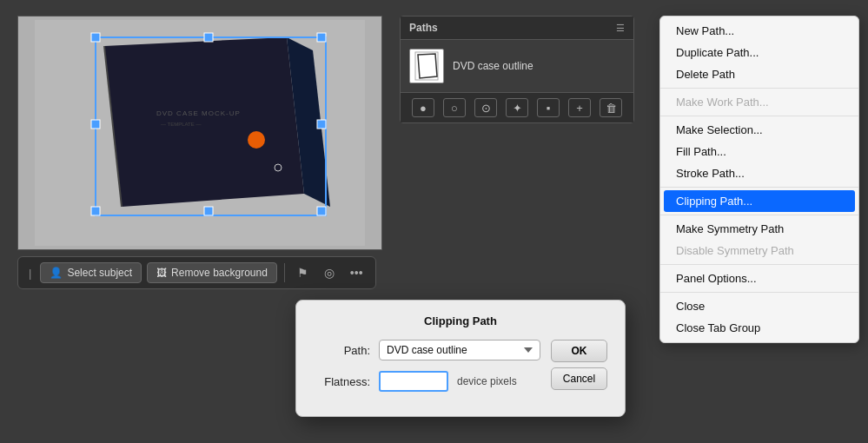 This screenshot has width=868, height=443. I want to click on menu-item-make-symmetry: Make Symmetry Path, so click(759, 229).